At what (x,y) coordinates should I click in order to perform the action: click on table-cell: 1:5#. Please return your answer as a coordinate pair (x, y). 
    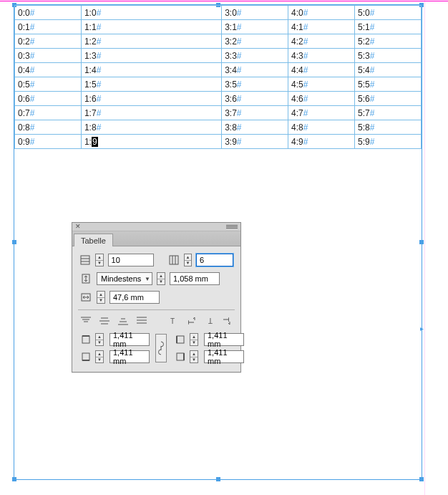
    Looking at the image, I should click on (151, 85).